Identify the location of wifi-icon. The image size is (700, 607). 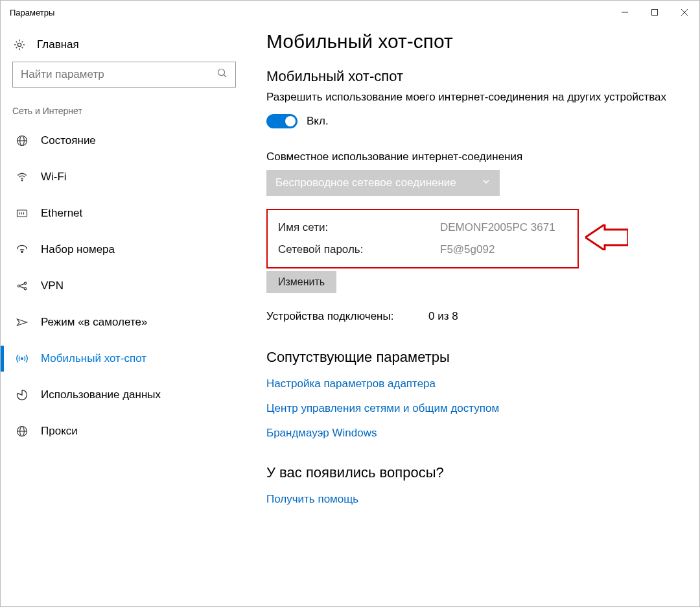
(22, 177).